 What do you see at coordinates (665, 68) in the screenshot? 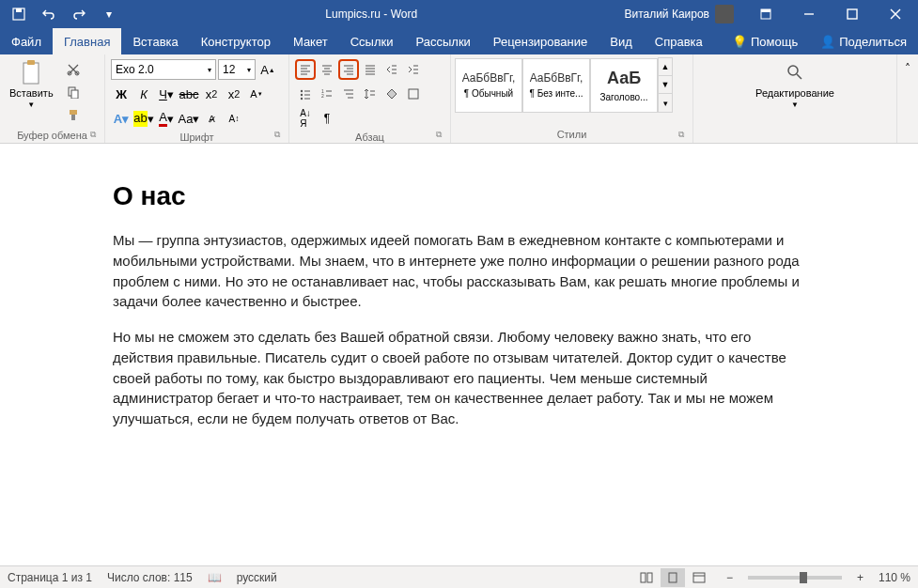
I see `styles-up-button: ▲` at bounding box center [665, 68].